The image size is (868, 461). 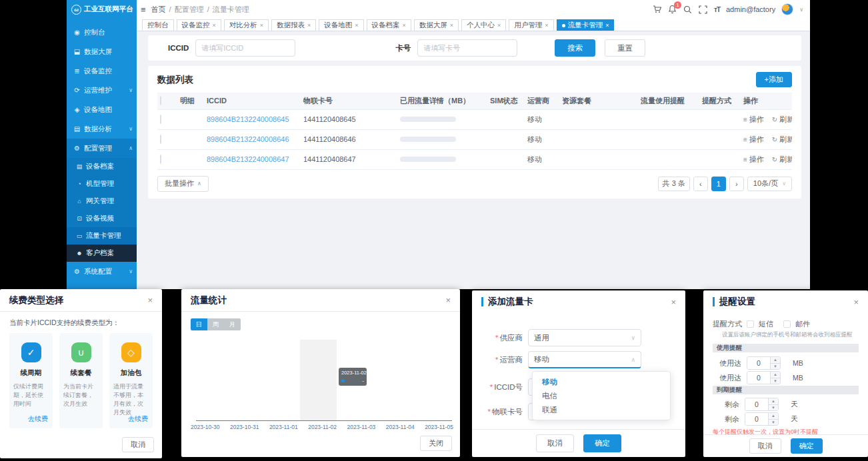 What do you see at coordinates (199, 25) in the screenshot?
I see `tab-device-monitor: 设备监控×` at bounding box center [199, 25].